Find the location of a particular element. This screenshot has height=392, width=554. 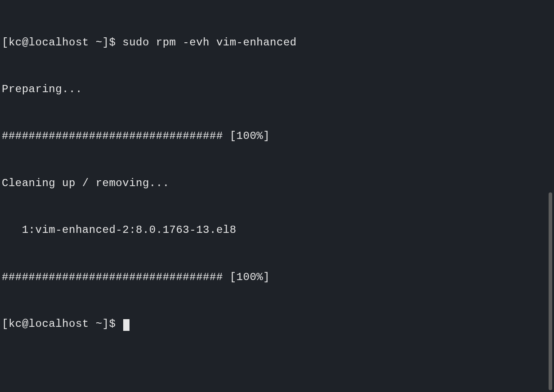

terminal-prompt-line: [kc@localhost ~]$ is located at coordinates (277, 325).